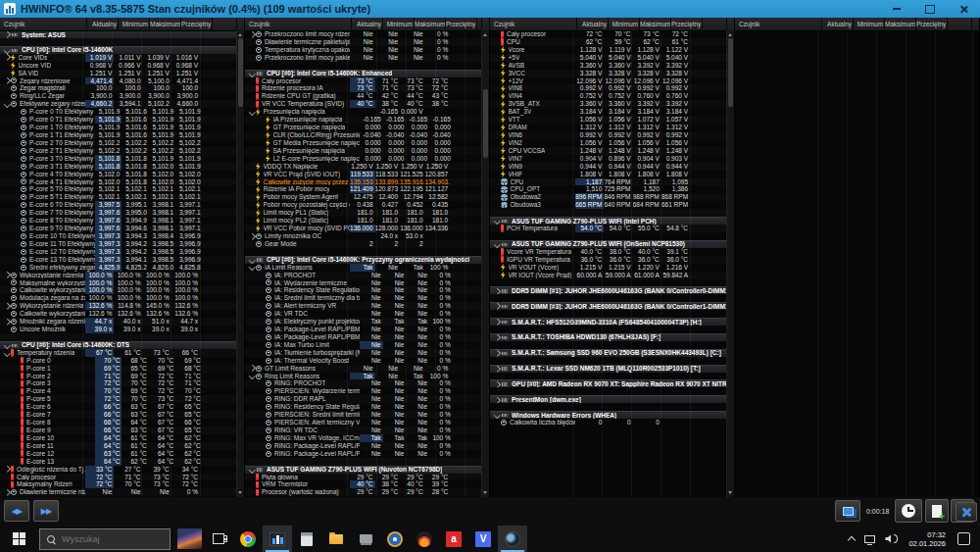 This screenshot has width=980, height=552. I want to click on sensor-row: Zegar magistrali100.0 MHz100.0 MHz100.0 …, so click(119, 88).